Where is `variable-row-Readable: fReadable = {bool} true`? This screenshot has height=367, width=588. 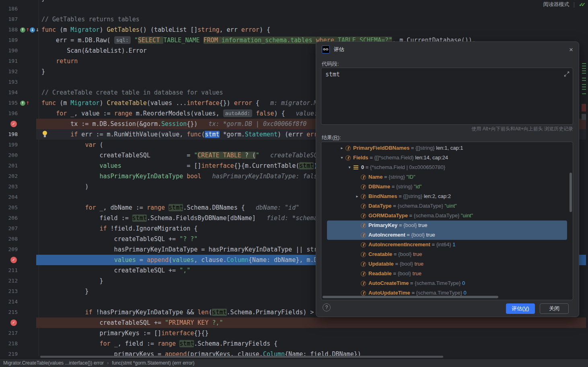
variable-row-Readable: fReadable = {bool} true is located at coordinates (447, 274).